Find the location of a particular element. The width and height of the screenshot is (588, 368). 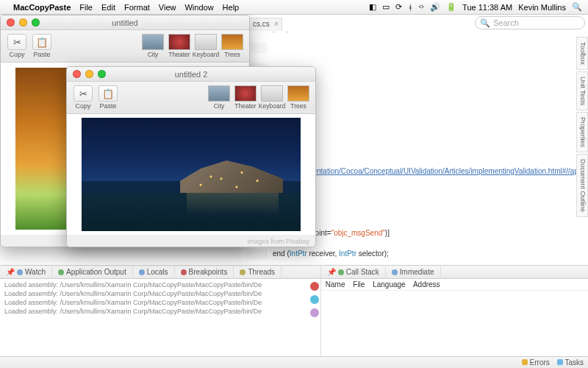

output-dot-icon is located at coordinates (61, 272).